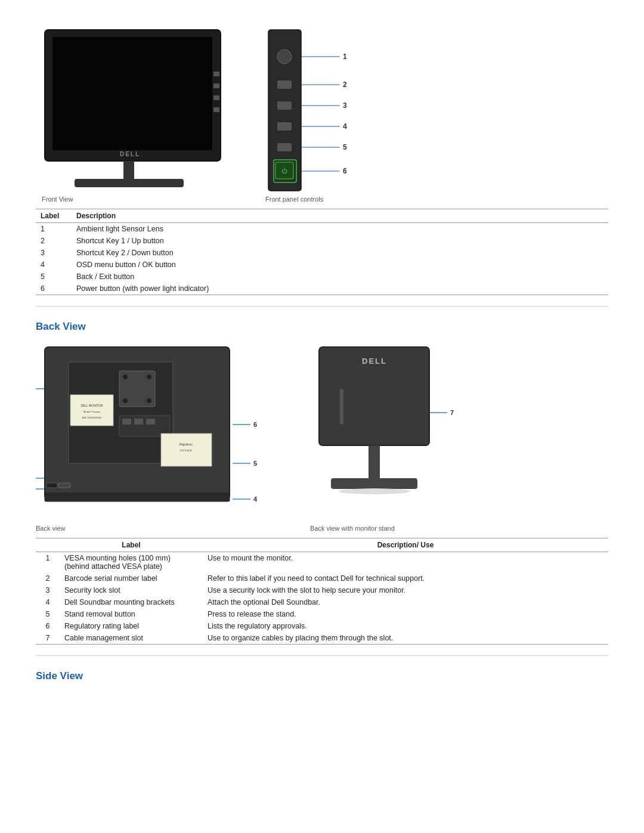 The image size is (644, 833). I want to click on front-table-desc: Shortcut Key 1 / Up button, so click(340, 241).